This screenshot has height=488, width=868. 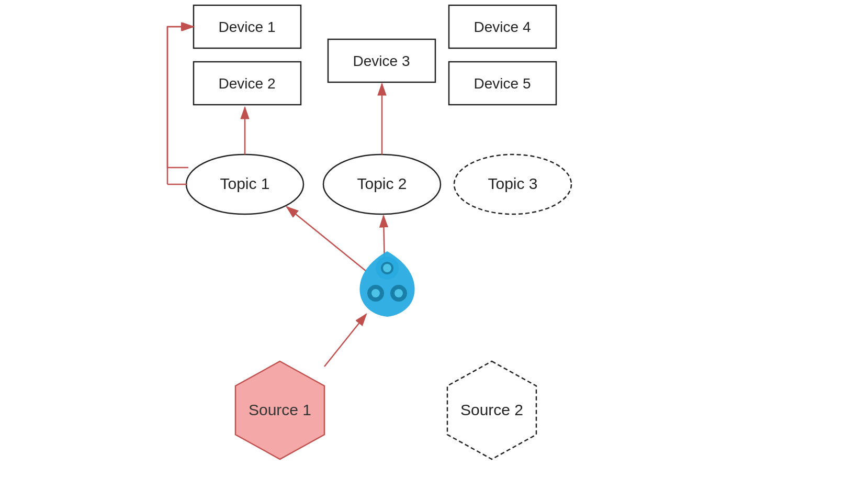 I want to click on arrow-source1-broker, so click(x=345, y=340).